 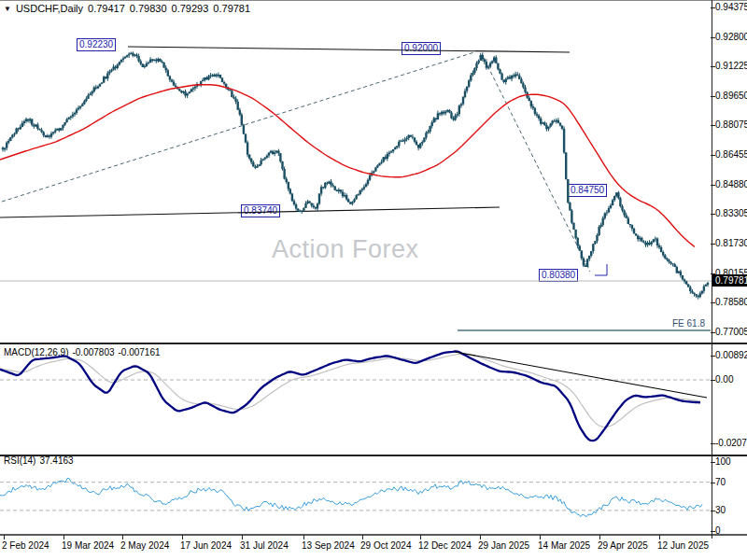 What do you see at coordinates (148, 8) in the screenshot?
I see `ohlc-high: 0.79830` at bounding box center [148, 8].